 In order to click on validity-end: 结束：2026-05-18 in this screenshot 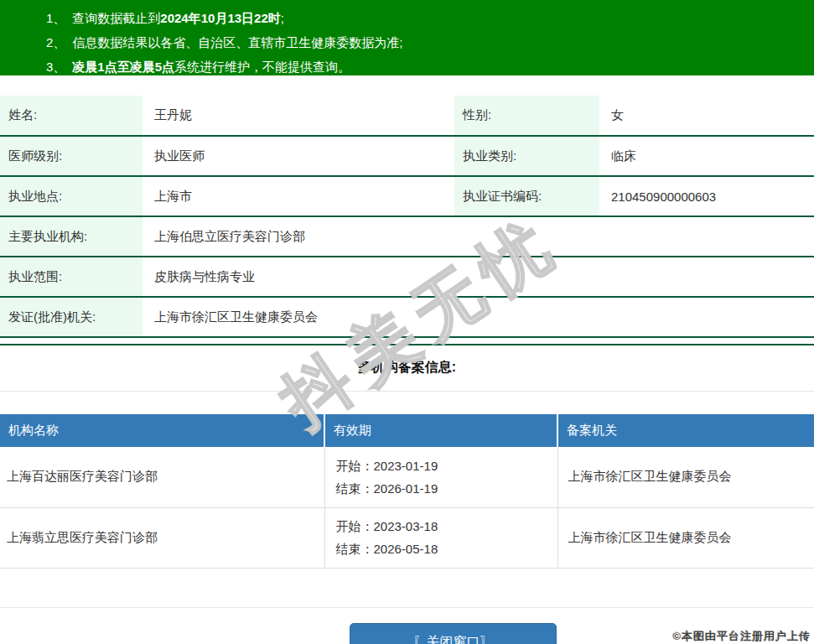, I will do `click(447, 548)`.